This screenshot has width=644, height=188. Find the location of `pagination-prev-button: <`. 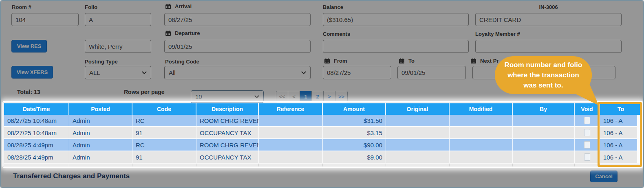

pagination-prev-button: < is located at coordinates (294, 96).